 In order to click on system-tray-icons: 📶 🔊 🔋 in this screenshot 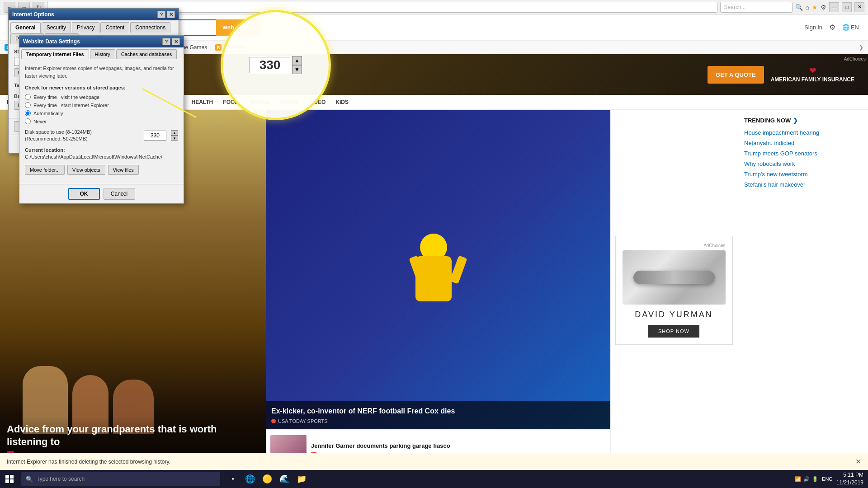, I will do `click(807, 479)`.